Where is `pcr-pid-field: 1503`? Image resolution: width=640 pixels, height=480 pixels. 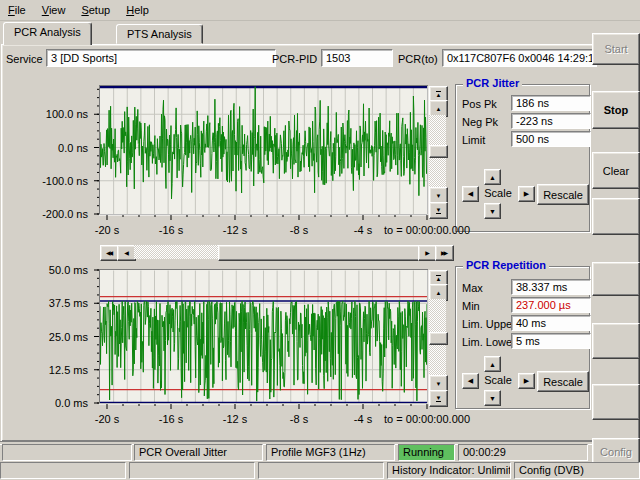 pcr-pid-field: 1503 is located at coordinates (357, 58).